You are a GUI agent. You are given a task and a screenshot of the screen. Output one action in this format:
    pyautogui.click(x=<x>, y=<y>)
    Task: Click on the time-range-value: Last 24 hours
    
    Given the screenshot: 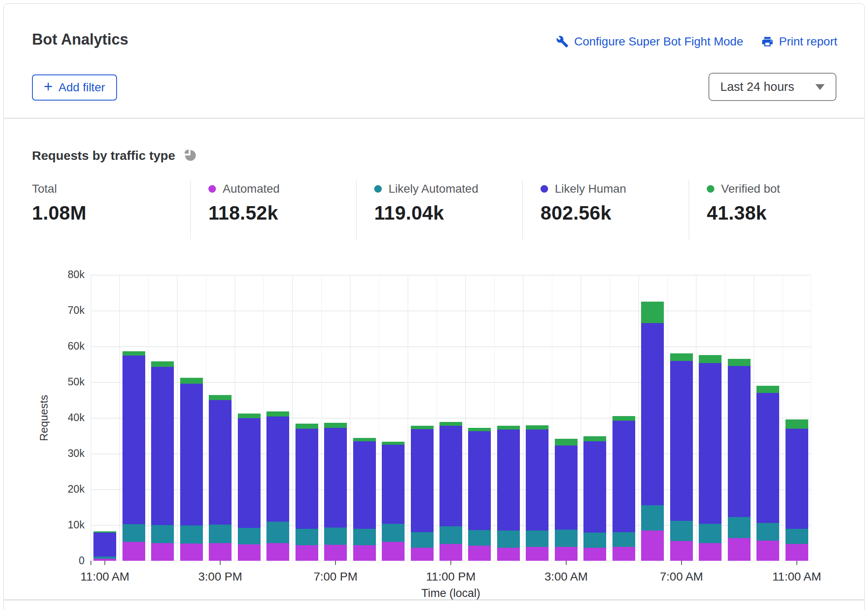 What is the action you would take?
    pyautogui.click(x=757, y=87)
    